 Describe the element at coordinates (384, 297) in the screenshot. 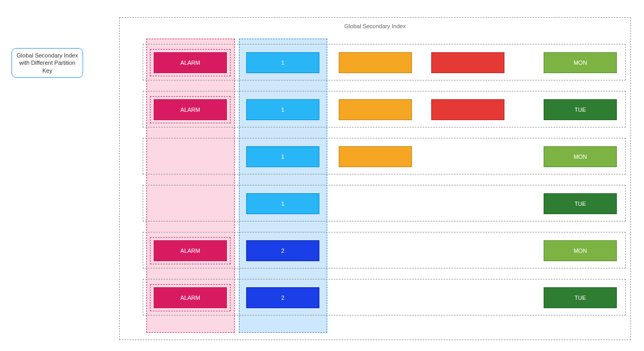

I see `table-row: ALARM 2 TUE` at that location.